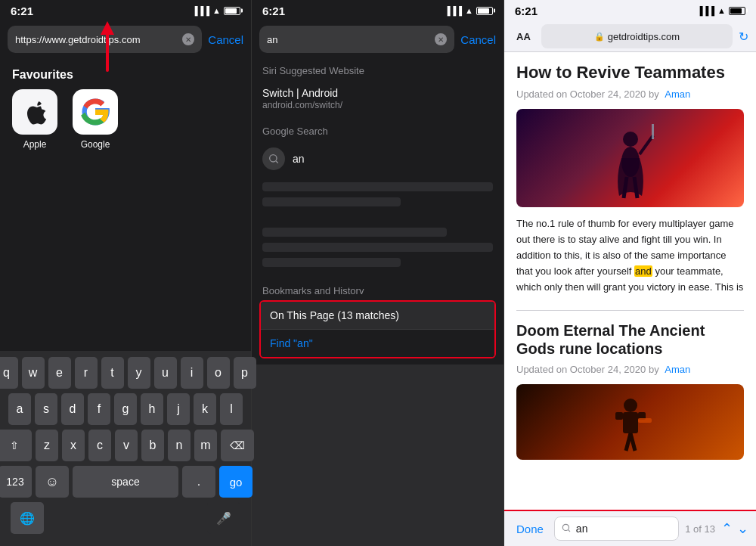  What do you see at coordinates (100, 445) in the screenshot?
I see `key-c: c` at bounding box center [100, 445].